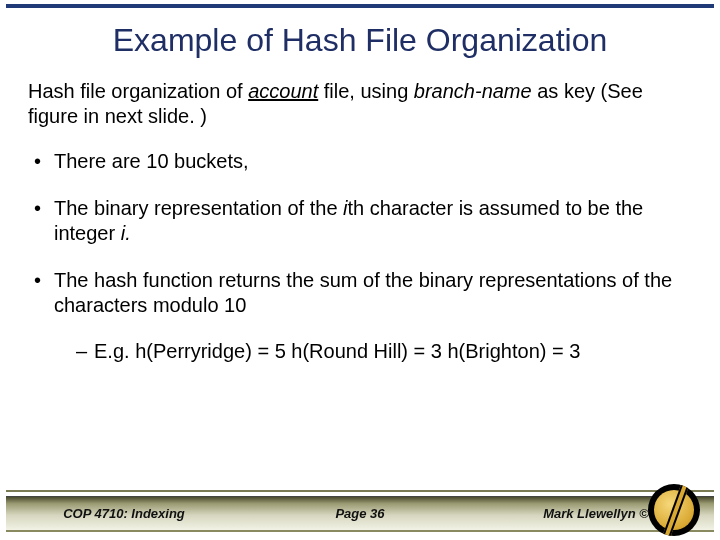 Image resolution: width=720 pixels, height=540 pixels. What do you see at coordinates (363, 292) in the screenshot?
I see `bullet-3-text: The hash function returns the sum of the…` at bounding box center [363, 292].